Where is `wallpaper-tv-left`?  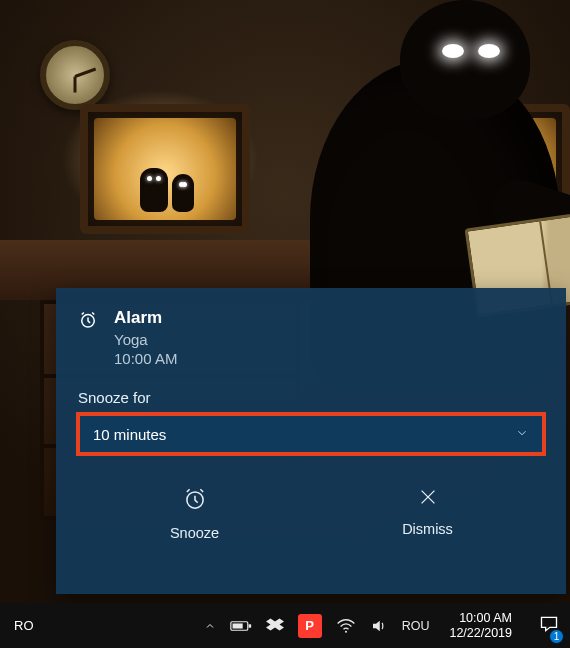
wallpaper-tv-left is located at coordinates (165, 169).